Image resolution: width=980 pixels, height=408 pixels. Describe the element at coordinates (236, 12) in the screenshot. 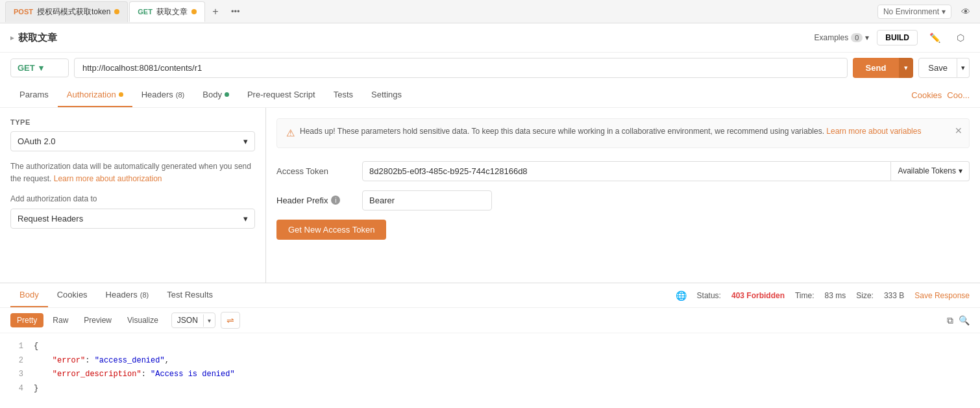

I see `tab-more-button: •••` at that location.